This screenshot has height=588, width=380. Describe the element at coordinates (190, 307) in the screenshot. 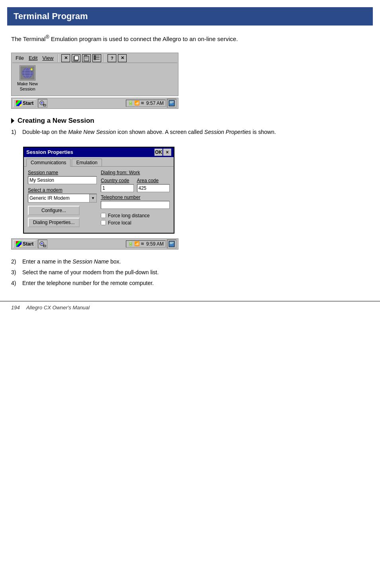

I see `page-footer: 194 Allegro CX Owner's Manual` at that location.